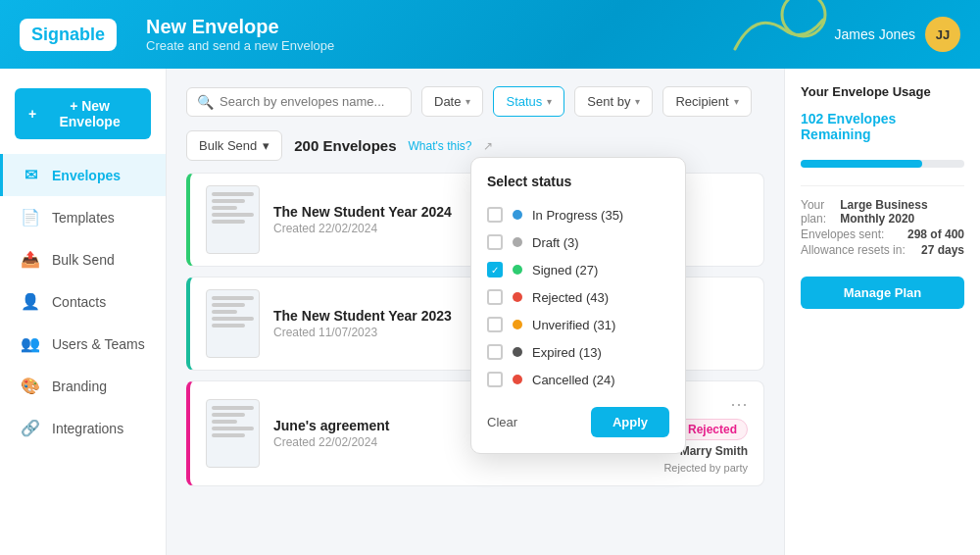 The height and width of the screenshot is (555, 980). I want to click on cancelled-dot, so click(517, 379).